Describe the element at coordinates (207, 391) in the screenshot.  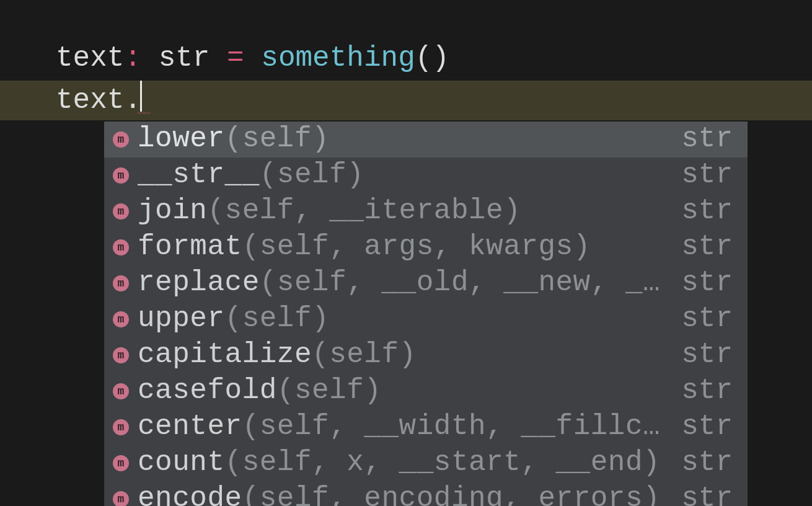
I see `completion-name: casefold` at that location.